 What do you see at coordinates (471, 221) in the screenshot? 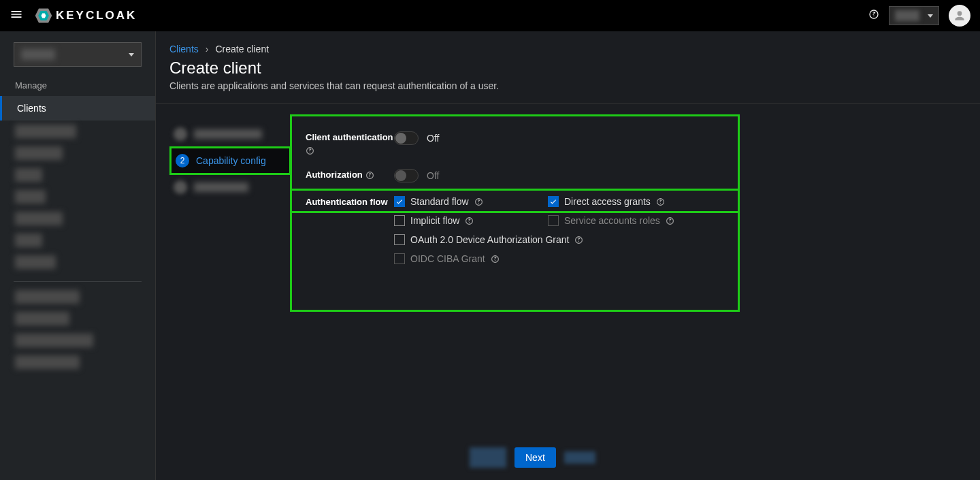
I see `checkbox-implicit-flow: Implicit flow` at bounding box center [471, 221].